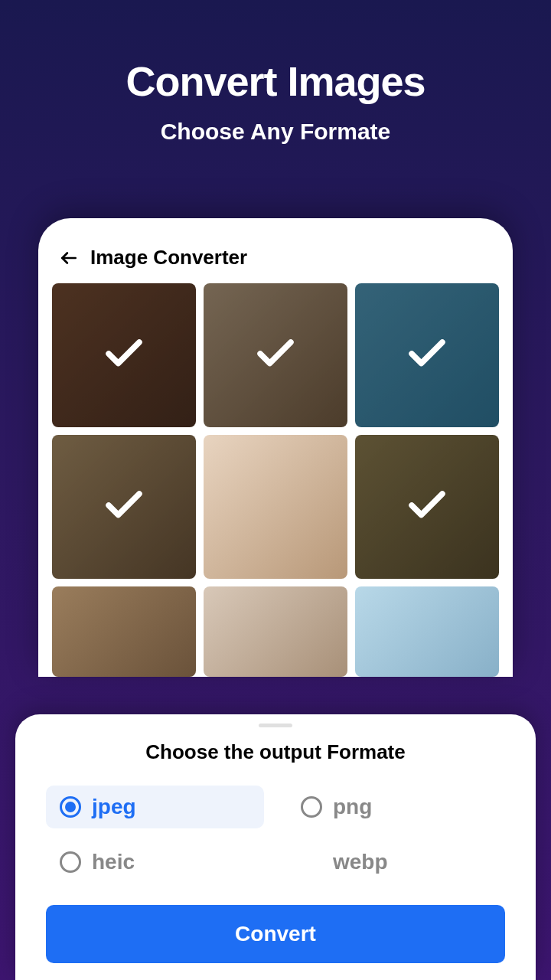  Describe the element at coordinates (276, 934) in the screenshot. I see `convert-button: Convert` at that location.